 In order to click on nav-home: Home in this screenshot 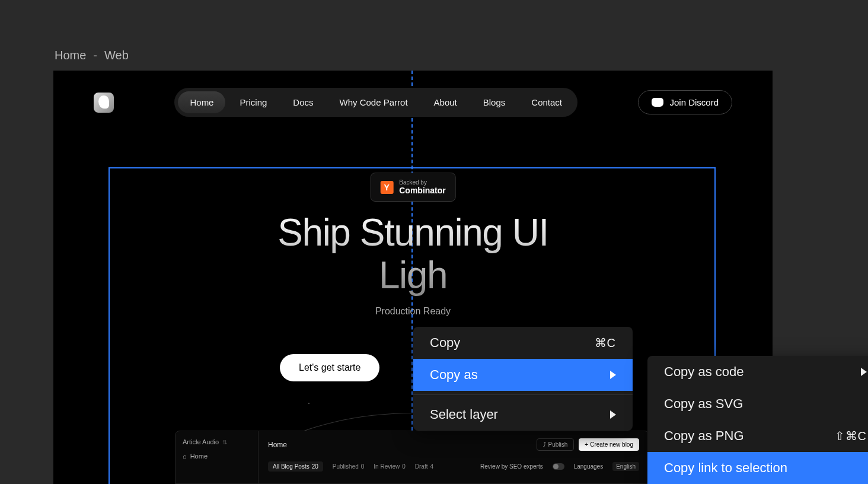, I will do `click(202, 102)`.